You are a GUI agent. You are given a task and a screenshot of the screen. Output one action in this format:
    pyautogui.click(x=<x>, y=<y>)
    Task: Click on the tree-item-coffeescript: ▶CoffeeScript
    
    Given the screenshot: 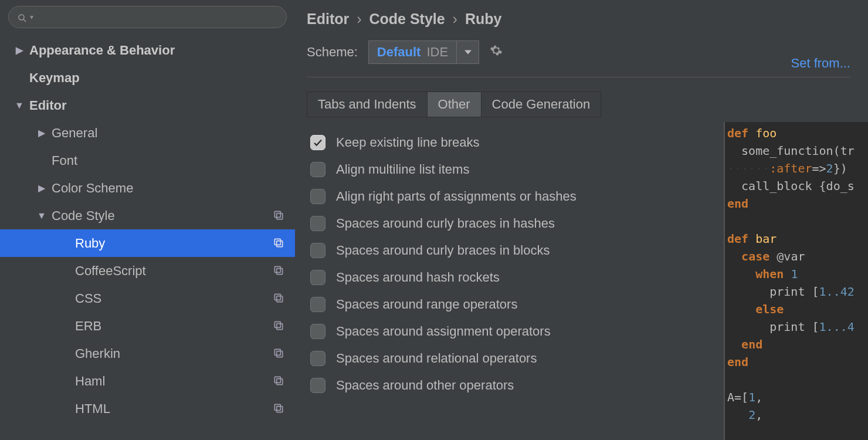 What is the action you would take?
    pyautogui.click(x=148, y=271)
    